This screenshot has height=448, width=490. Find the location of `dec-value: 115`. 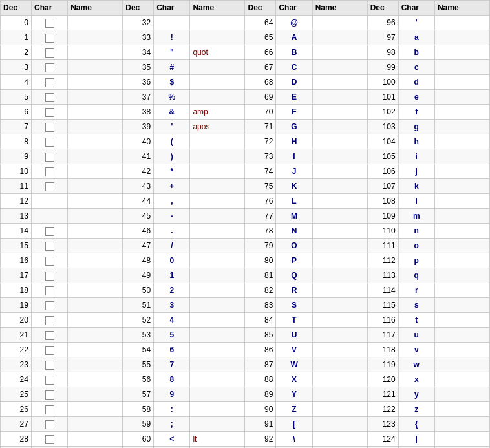

dec-value: 115 is located at coordinates (383, 305).